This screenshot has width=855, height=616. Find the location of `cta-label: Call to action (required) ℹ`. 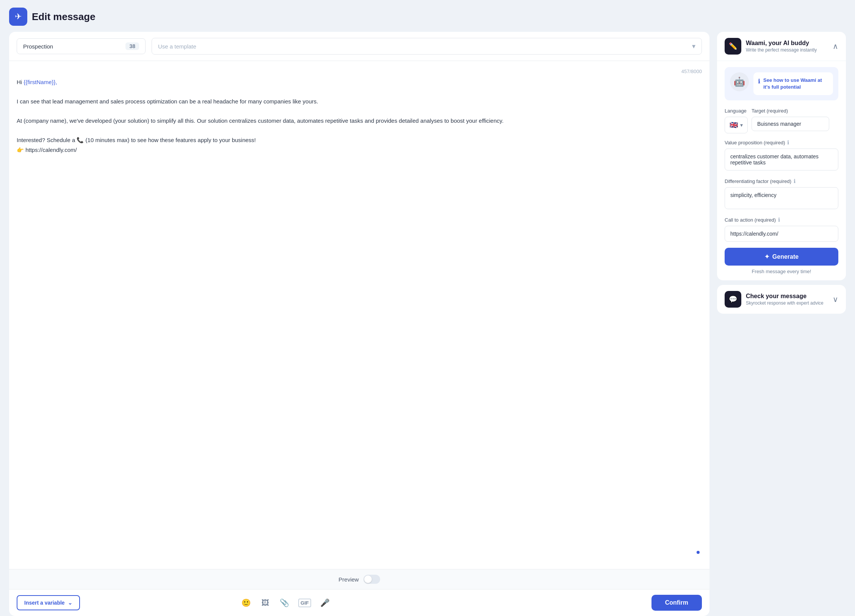

cta-label: Call to action (required) ℹ is located at coordinates (781, 220).